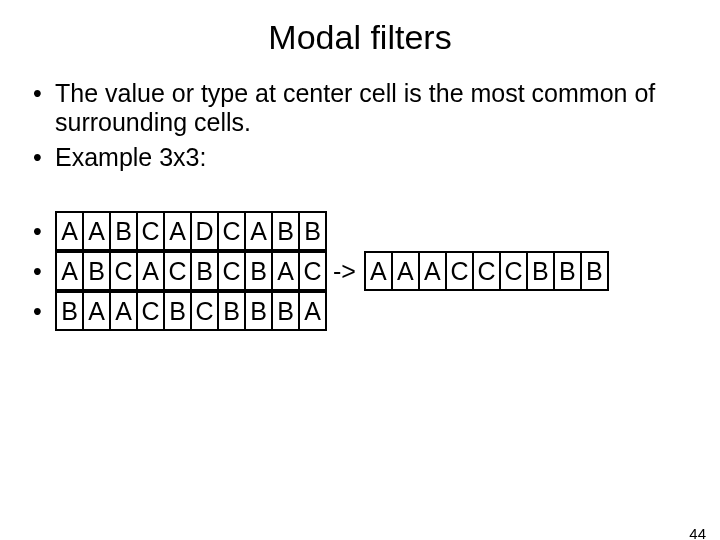 This screenshot has height=540, width=720. What do you see at coordinates (366, 108) in the screenshot?
I see `bullet-item: • The value or type at center cell is th…` at bounding box center [366, 108].